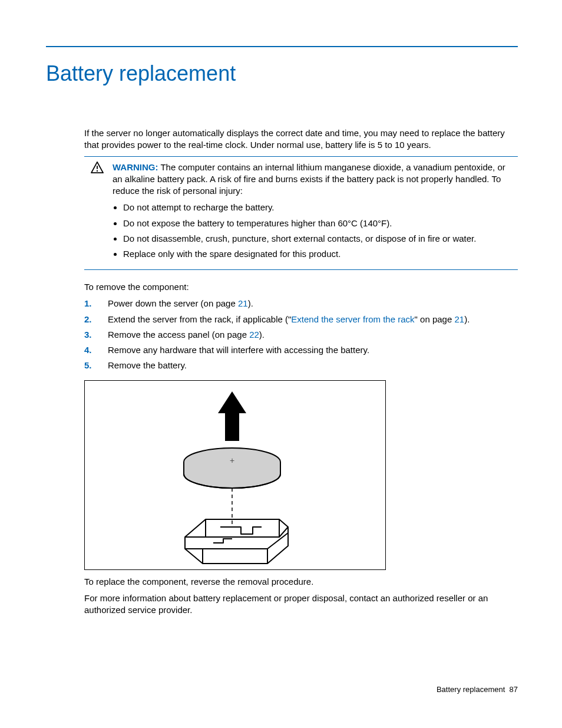 The image size is (562, 728). Describe the element at coordinates (235, 475) in the screenshot. I see `battery-removal-diagram: +` at that location.